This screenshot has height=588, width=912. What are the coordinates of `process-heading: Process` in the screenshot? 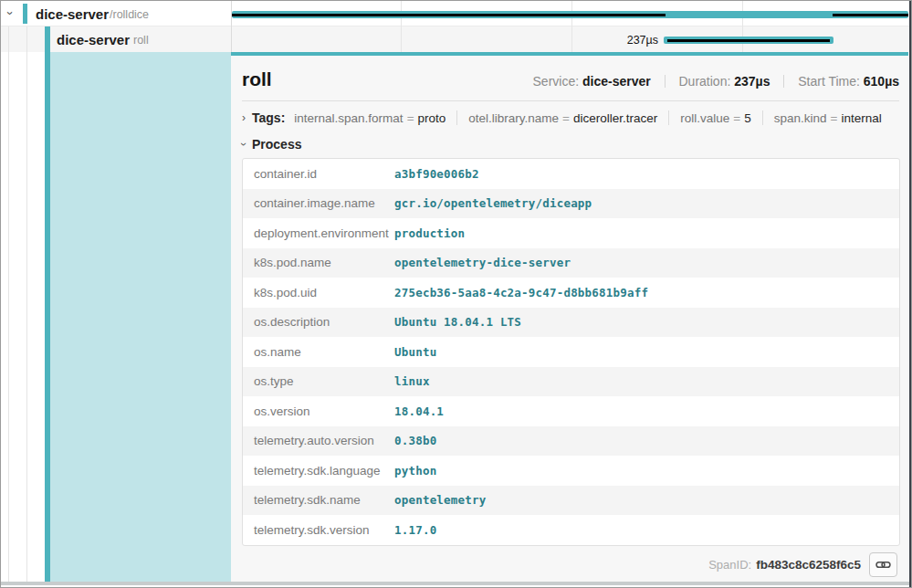 It's located at (277, 144).